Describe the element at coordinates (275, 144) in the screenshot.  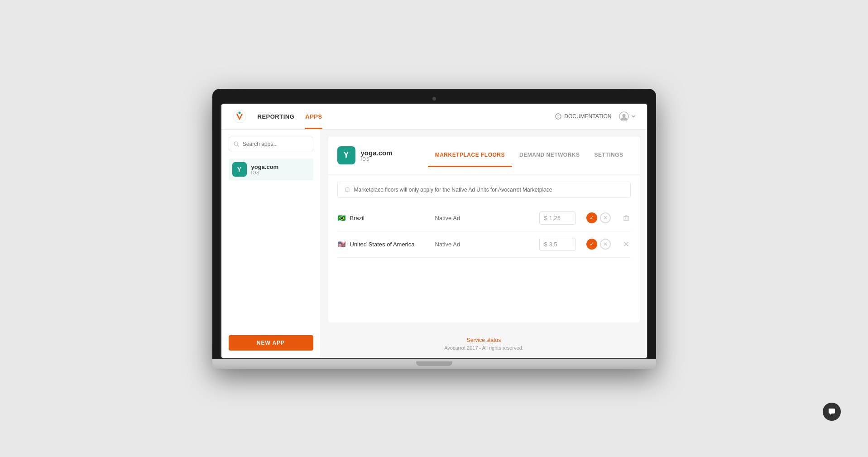
I see `search-input` at that location.